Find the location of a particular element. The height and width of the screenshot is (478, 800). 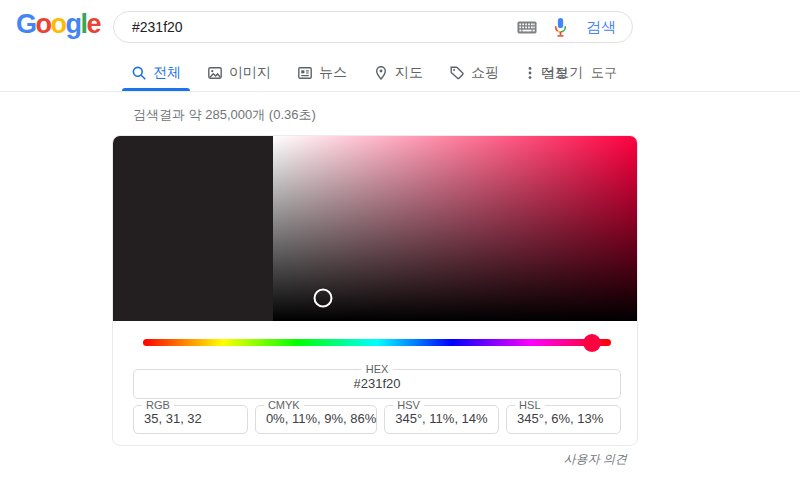

tab-images: 이미지 is located at coordinates (239, 73).